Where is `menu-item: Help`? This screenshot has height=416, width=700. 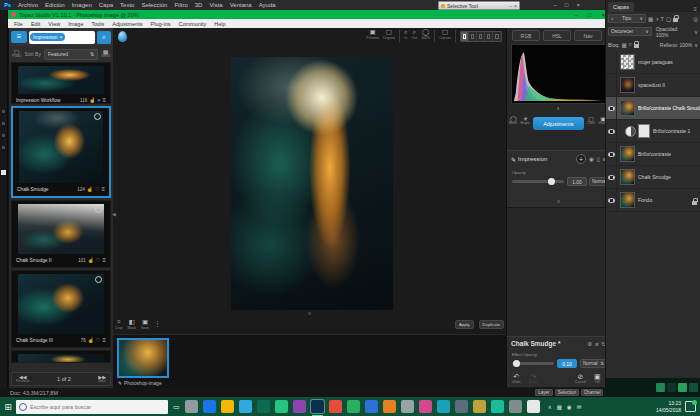
menu-item: Help is located at coordinates (220, 24).